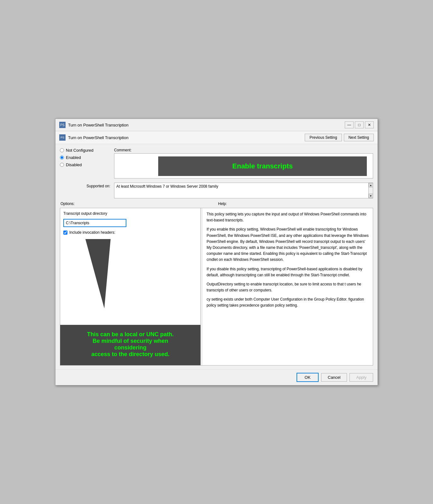 The height and width of the screenshot is (504, 433). Describe the element at coordinates (359, 125) in the screenshot. I see `title-bar-controls: — □ ✕` at that location.